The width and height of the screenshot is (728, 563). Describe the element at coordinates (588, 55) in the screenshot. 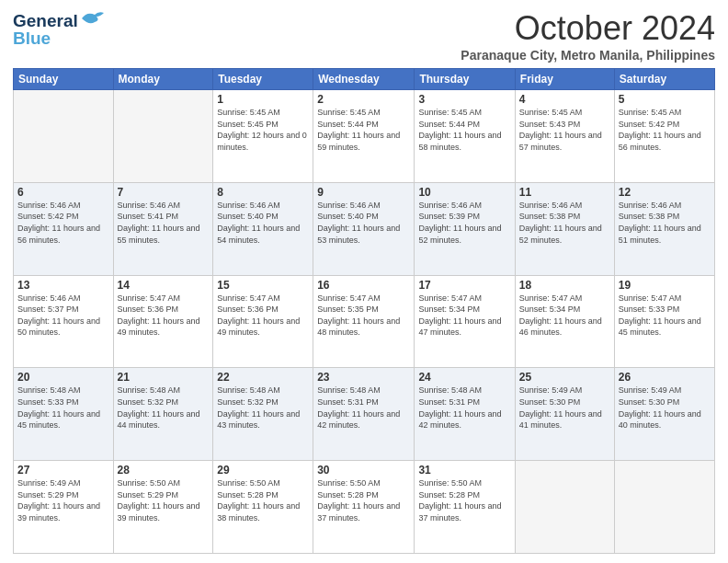

I see `location-title: Paranaque City, Metro Manila, Philippine…` at that location.